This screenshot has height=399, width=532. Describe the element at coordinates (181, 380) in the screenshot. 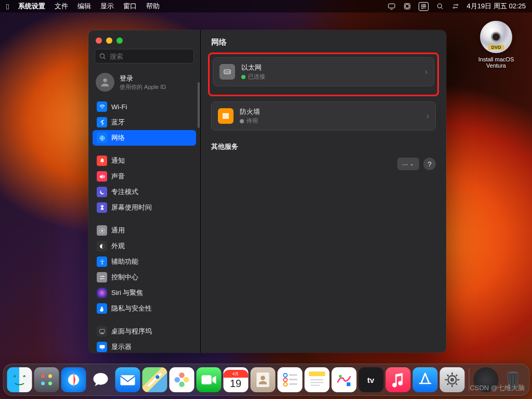

I see `dock-photos` at that location.